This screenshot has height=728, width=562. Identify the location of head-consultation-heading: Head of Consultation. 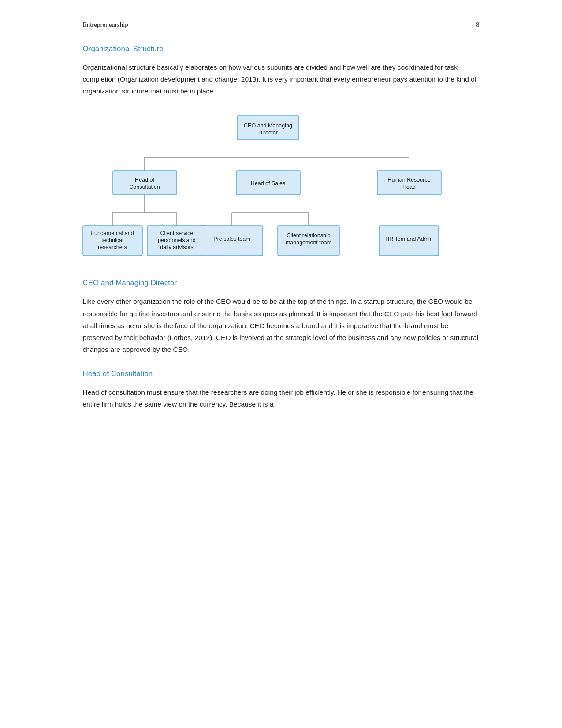
(281, 374).